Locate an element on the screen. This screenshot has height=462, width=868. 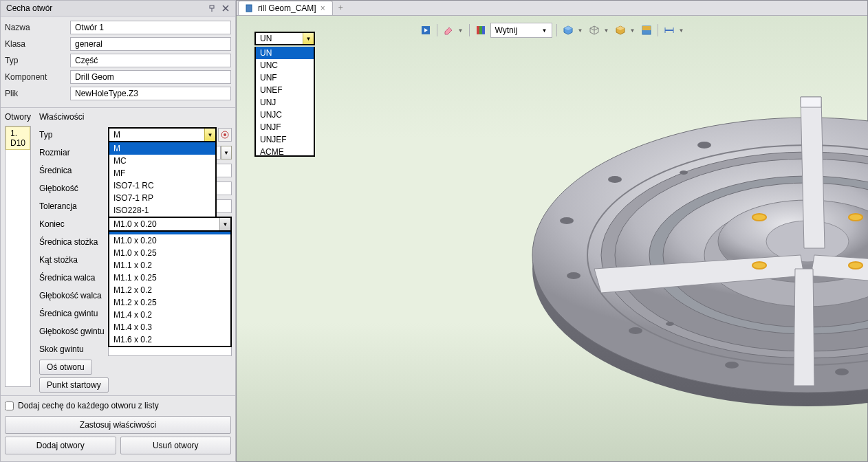
un-dropdown: UN ▼ is located at coordinates (285, 38).